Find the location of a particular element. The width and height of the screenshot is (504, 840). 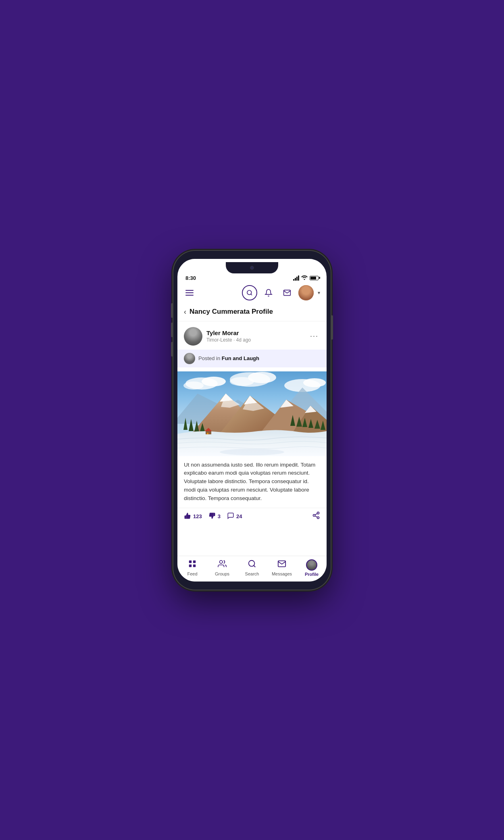

phone-wrapper: 8:30 is located at coordinates (252, 420).